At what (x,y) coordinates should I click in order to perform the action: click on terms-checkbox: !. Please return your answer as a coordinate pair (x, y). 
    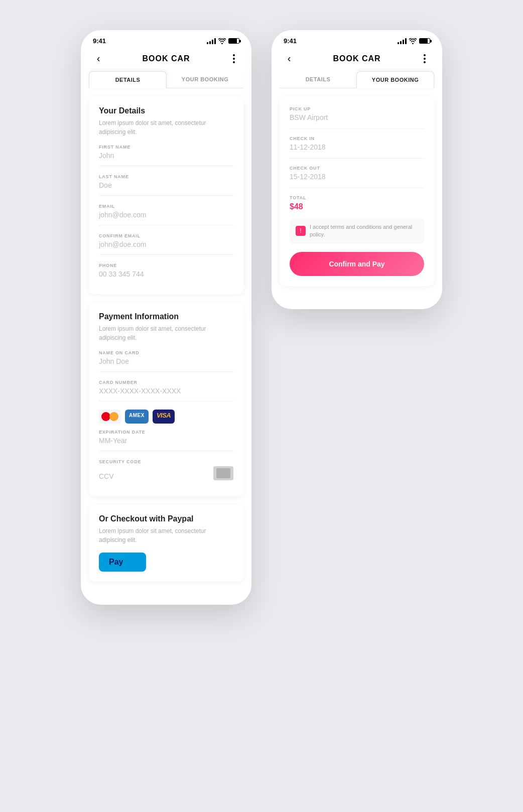
    Looking at the image, I should click on (301, 231).